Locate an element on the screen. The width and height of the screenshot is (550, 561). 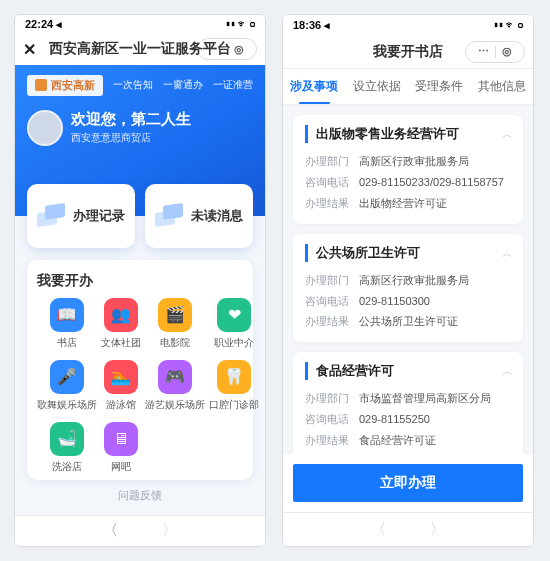
app-icon: 🛁 is located at coordinates (67, 439).